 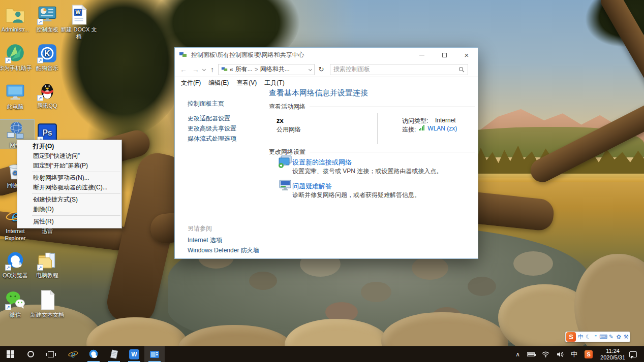 What do you see at coordinates (69, 188) in the screenshot?
I see `context-menu-item-disconnect-drive: 断开网络驱动器的连接(C)...` at bounding box center [69, 188].